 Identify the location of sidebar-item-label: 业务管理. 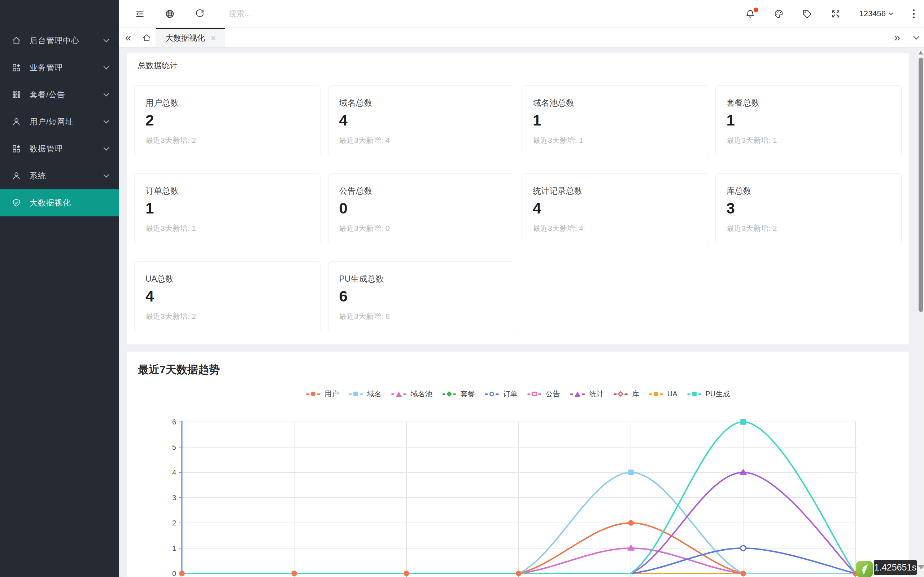
(46, 68).